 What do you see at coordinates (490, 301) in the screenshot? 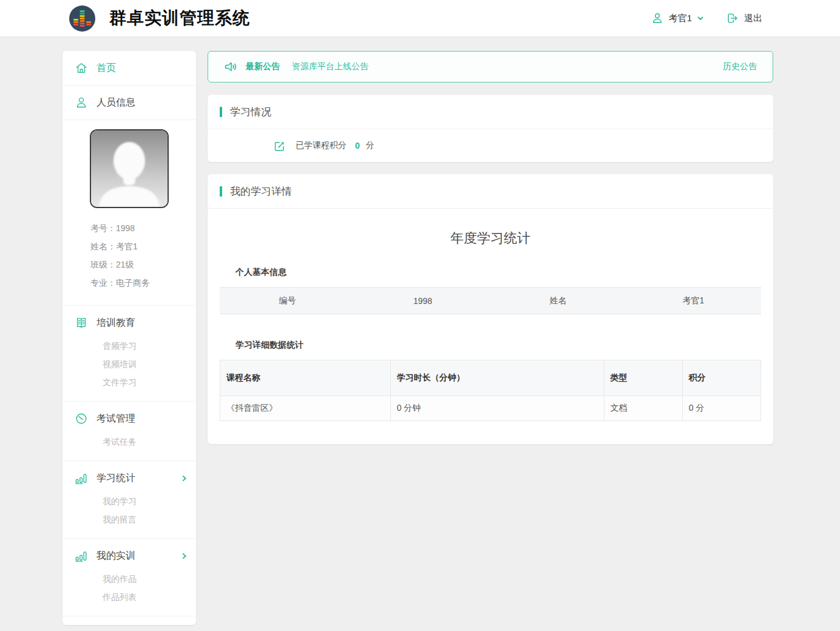
I see `basic-info-row: 编号 1998 姓名 考官1` at bounding box center [490, 301].